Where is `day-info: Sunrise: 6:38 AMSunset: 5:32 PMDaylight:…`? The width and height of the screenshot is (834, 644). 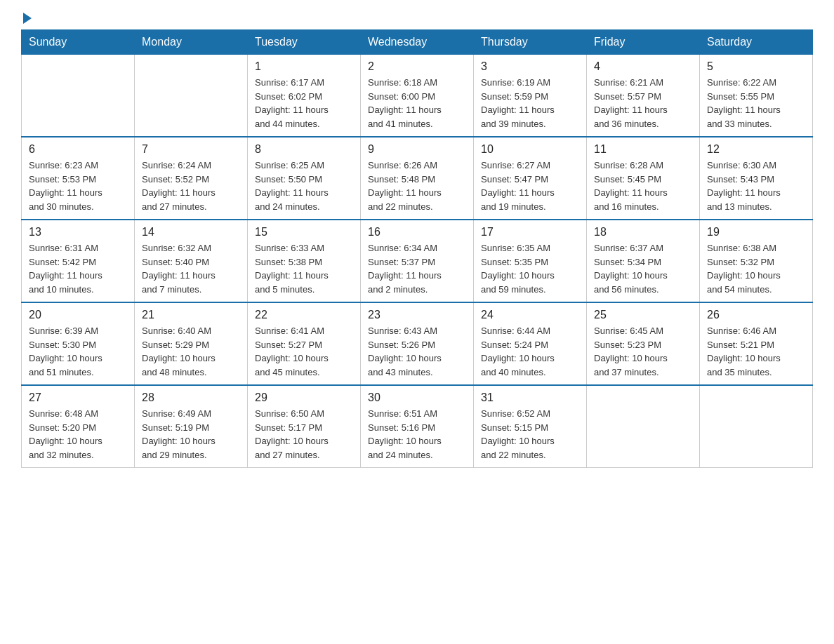
day-info: Sunrise: 6:38 AMSunset: 5:32 PMDaylight:… is located at coordinates (756, 269).